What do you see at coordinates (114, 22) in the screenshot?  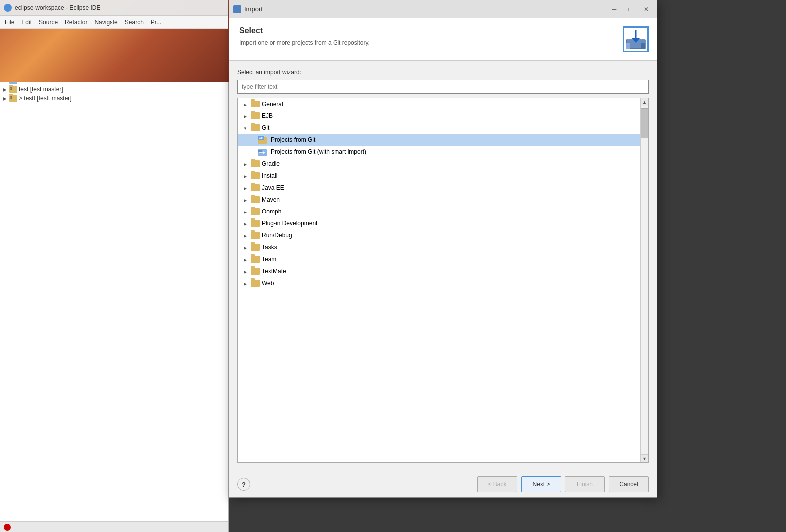 I see `menu-bar: File Edit Source Refactor Navigate Searc…` at bounding box center [114, 22].